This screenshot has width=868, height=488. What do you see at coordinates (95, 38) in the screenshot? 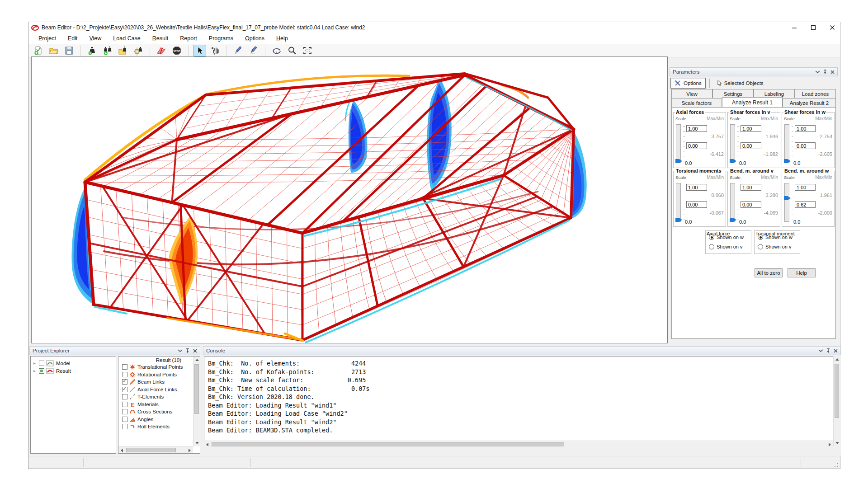
I see `menu-view: View` at bounding box center [95, 38].